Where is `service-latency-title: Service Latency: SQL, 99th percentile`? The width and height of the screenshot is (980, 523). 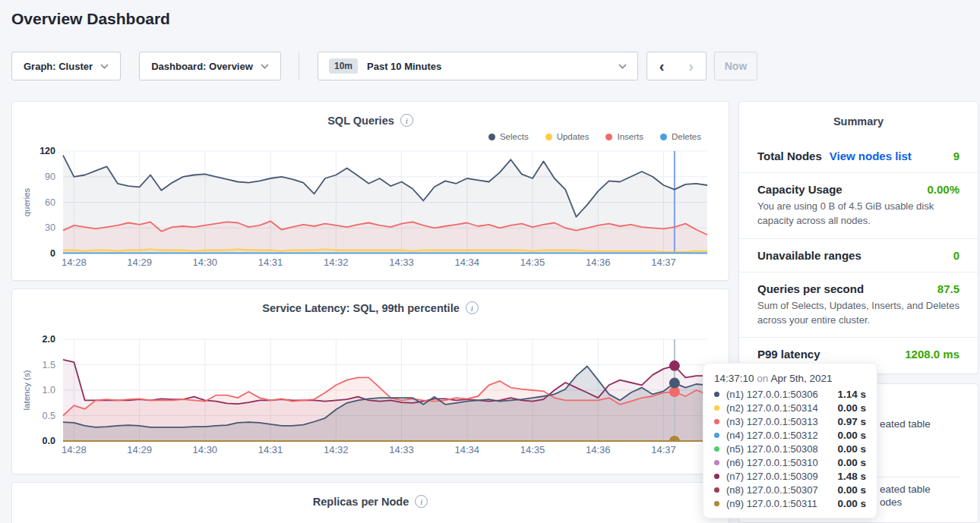
service-latency-title: Service Latency: SQL, 99th percentile is located at coordinates (361, 308).